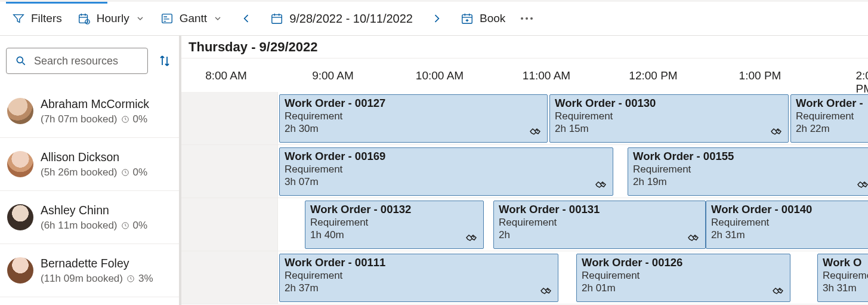  What do you see at coordinates (89, 165) in the screenshot?
I see `resource-row: Allison Dickson (5h 26m booked) 0%` at bounding box center [89, 165].